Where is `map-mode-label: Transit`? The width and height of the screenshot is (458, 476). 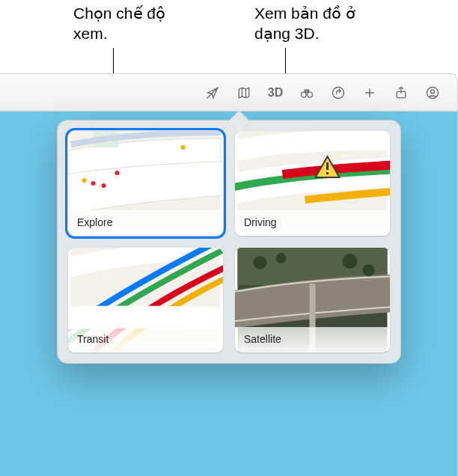 map-mode-label: Transit is located at coordinates (145, 340).